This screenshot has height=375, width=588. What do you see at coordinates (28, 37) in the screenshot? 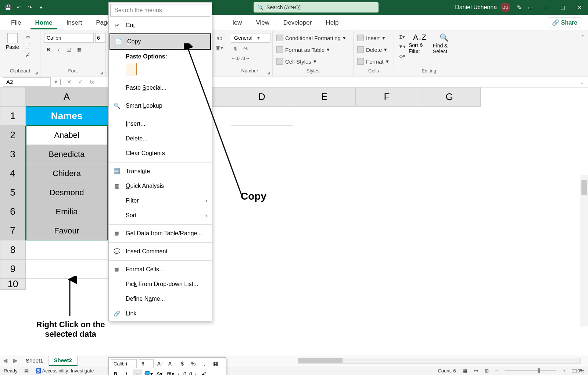
I see `cut-icon: ✂` at bounding box center [28, 37].